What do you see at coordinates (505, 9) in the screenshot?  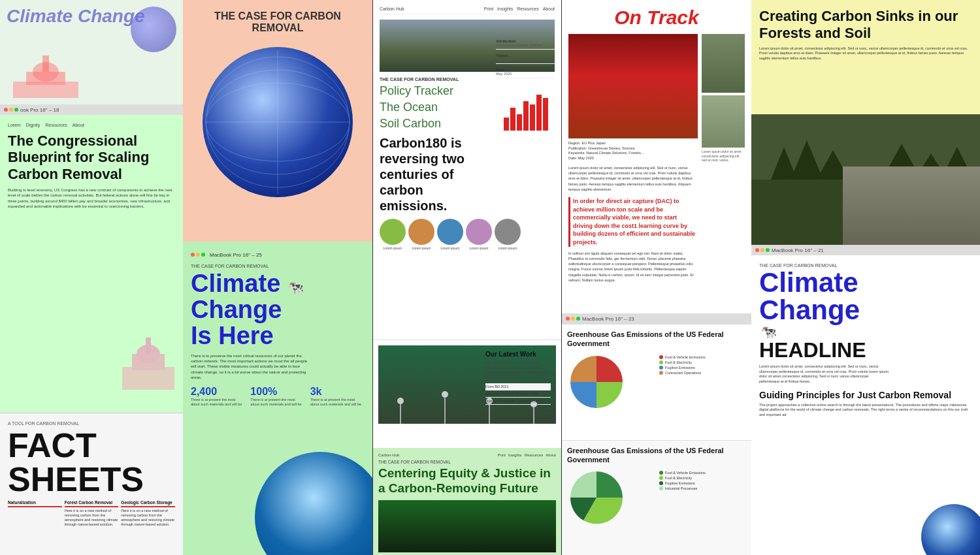 I see `nav-insights: Insights` at bounding box center [505, 9].